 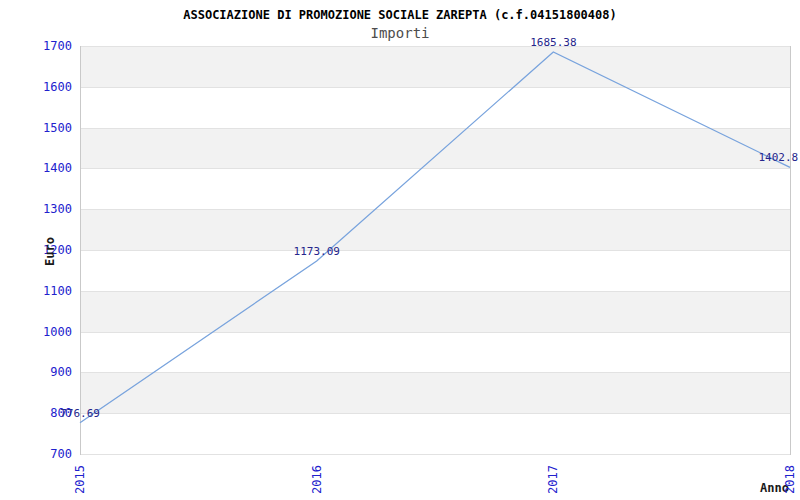 I want to click on y-tick-label: 700, so click(x=42, y=454).